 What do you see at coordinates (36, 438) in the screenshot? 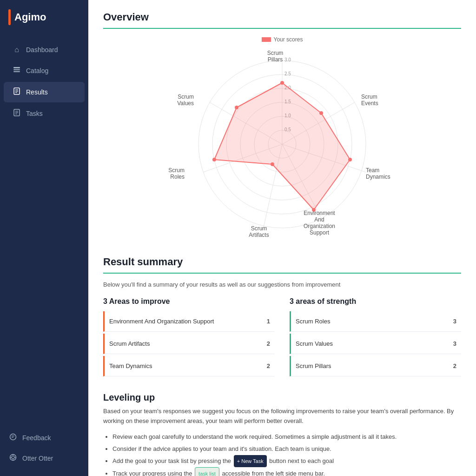
I see `feedback-label: Feedback` at bounding box center [36, 438].